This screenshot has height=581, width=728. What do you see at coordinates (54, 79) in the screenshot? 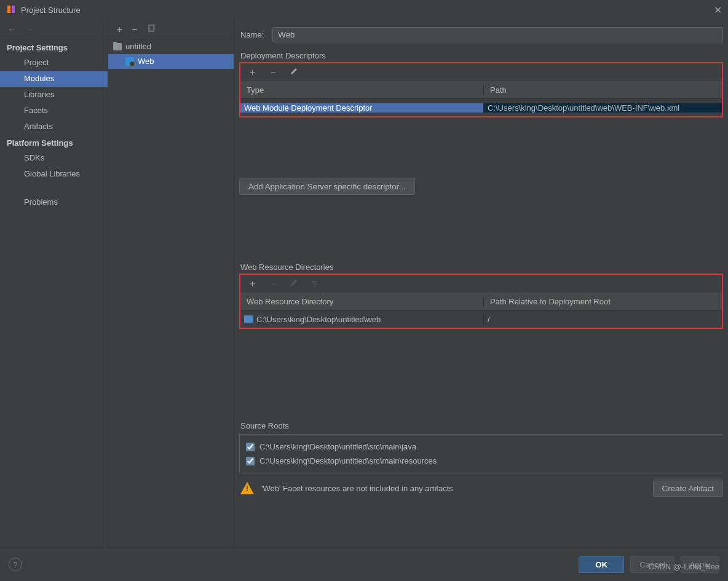
I see `nav-modules: Modules` at bounding box center [54, 79].